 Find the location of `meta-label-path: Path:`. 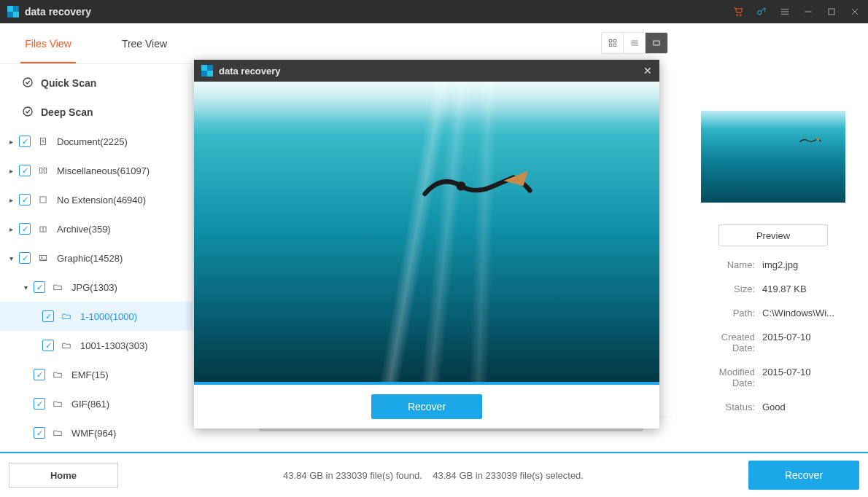

meta-label-path: Path: is located at coordinates (729, 313).